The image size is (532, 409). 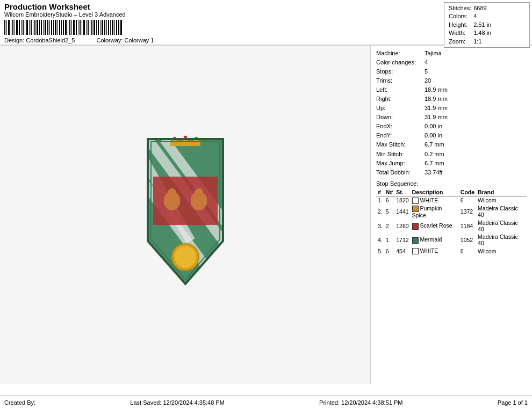 What do you see at coordinates (513, 403) in the screenshot?
I see `page-number: Page 1 of 1` at bounding box center [513, 403].